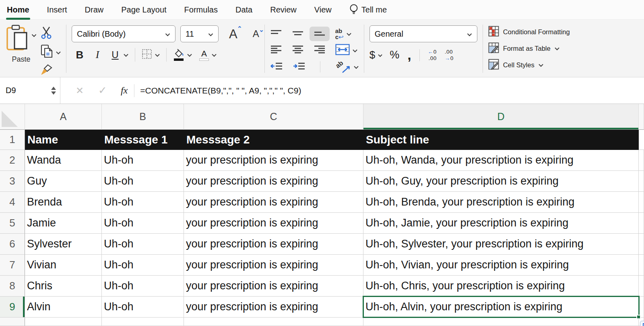 This screenshot has width=644, height=326. Describe the element at coordinates (501, 160) in the screenshot. I see `cell-d2: Uh-oh, Wanda, your prescription is expir…` at that location.